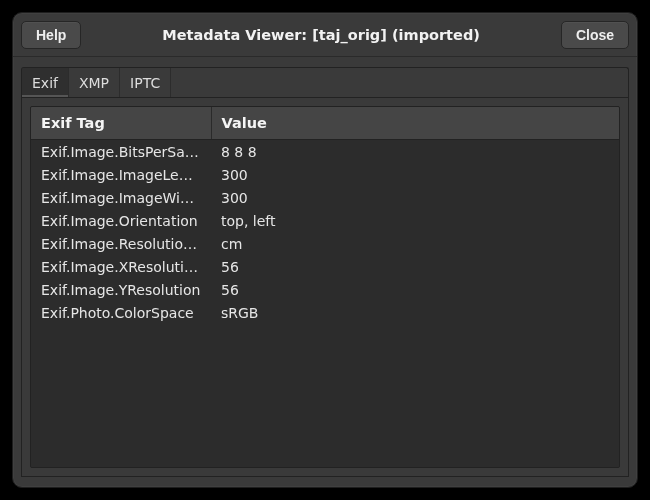  I want to click on table-header-row: Exif Tag Value, so click(325, 124).